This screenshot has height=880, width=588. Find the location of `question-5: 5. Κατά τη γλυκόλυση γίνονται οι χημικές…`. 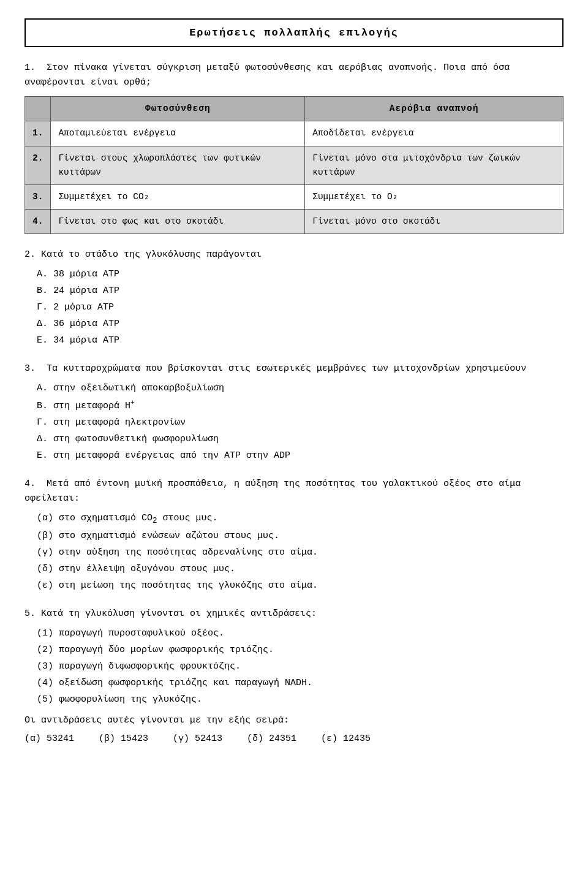

question-5: 5. Κατά τη γλυκόλυση γίνονται οι χημικές… is located at coordinates (294, 677).